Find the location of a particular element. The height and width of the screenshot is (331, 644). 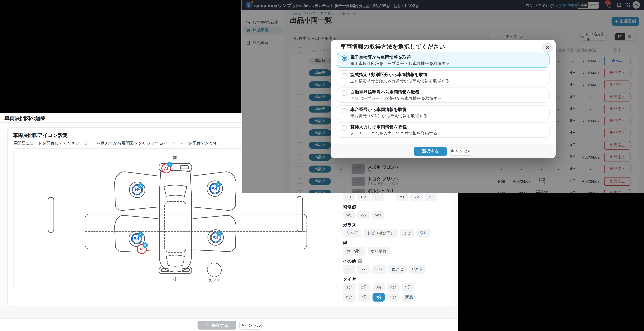

tire-grade-chip: 4分 is located at coordinates (394, 287).